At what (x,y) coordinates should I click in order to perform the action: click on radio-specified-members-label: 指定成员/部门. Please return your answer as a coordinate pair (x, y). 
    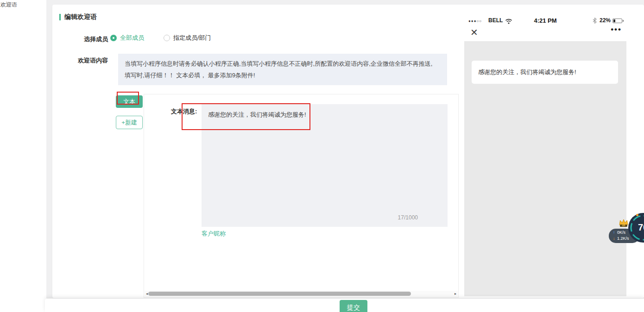
    Looking at the image, I should click on (192, 38).